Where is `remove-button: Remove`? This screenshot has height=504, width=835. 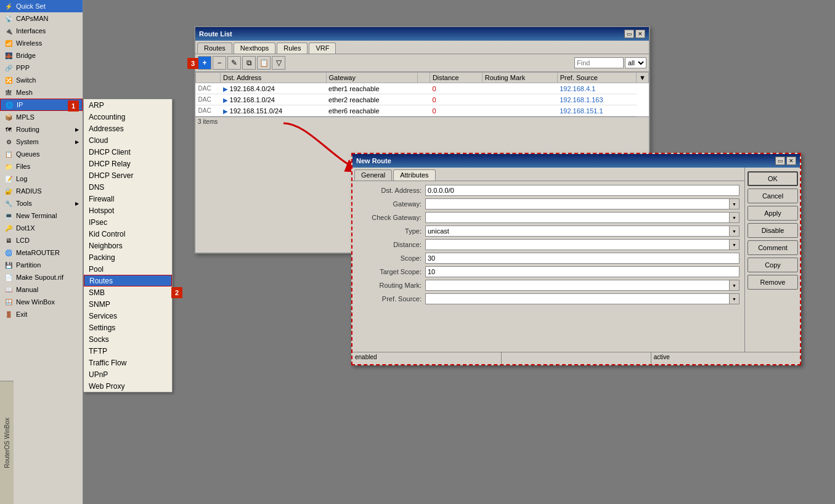
remove-button: Remove is located at coordinates (773, 282).